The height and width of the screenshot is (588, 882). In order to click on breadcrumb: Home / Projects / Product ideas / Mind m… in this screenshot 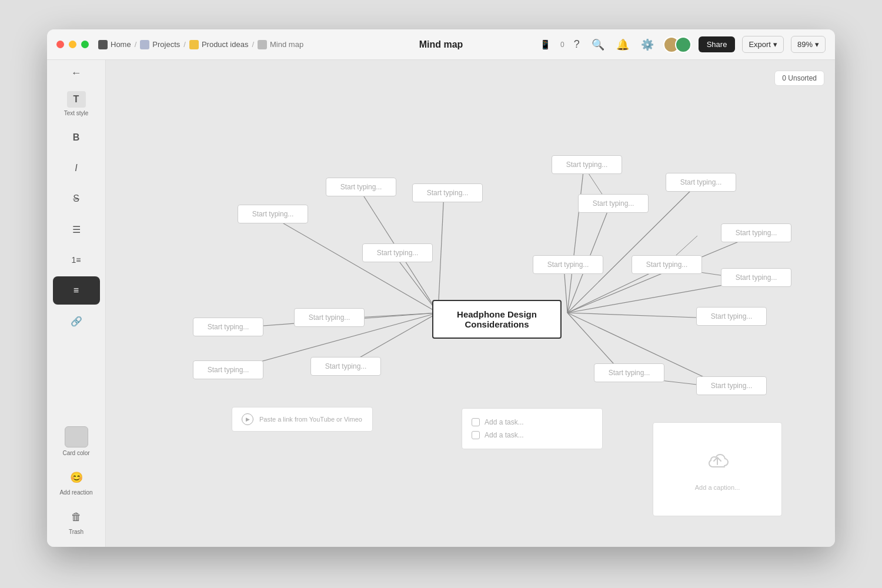, I will do `click(201, 45)`.